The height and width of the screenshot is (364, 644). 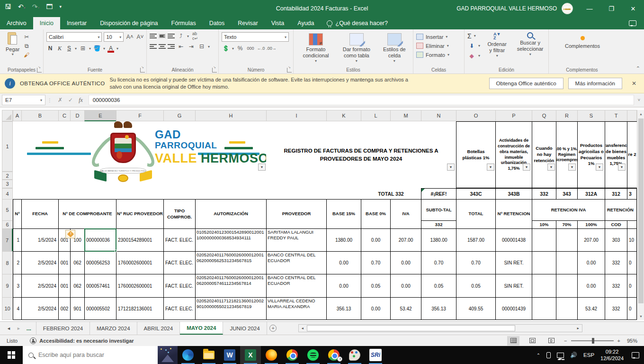 What do you see at coordinates (567, 286) in the screenshot?
I see `cell-R9` at bounding box center [567, 286].